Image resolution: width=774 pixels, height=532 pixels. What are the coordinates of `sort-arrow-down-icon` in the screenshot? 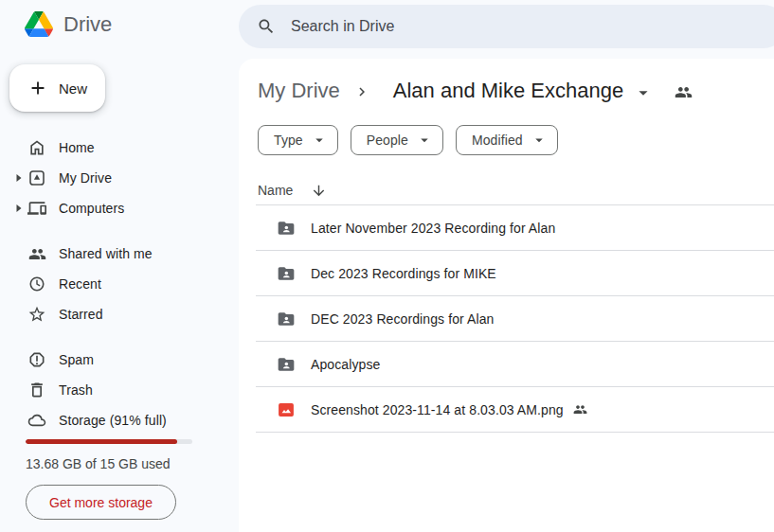 It's located at (318, 191).